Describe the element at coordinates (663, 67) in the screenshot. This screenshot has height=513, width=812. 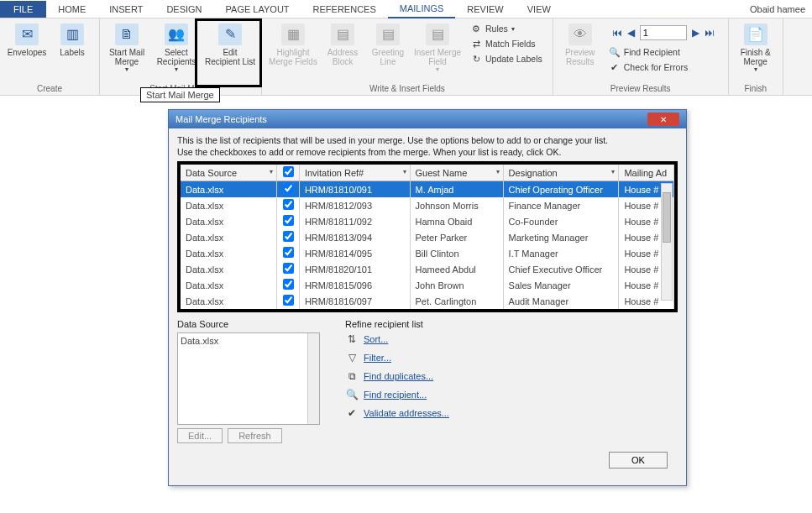
I see `check-errors-button: ✔Check for Errors` at that location.